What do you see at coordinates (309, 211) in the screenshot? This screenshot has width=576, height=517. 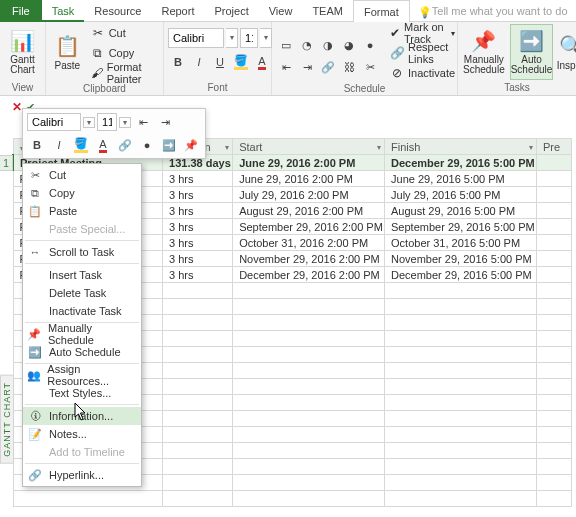 I see `cell-start: August 29, 2016 2:00 PM` at bounding box center [309, 211].